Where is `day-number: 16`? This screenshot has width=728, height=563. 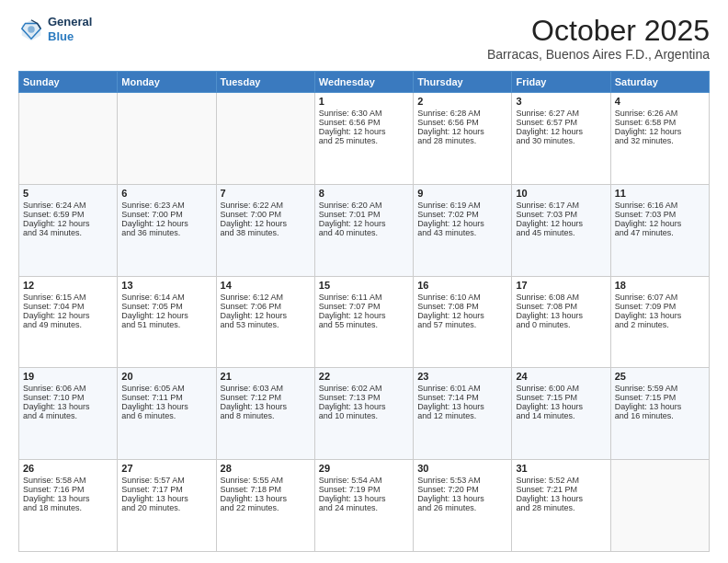 day-number: 16 is located at coordinates (462, 285).